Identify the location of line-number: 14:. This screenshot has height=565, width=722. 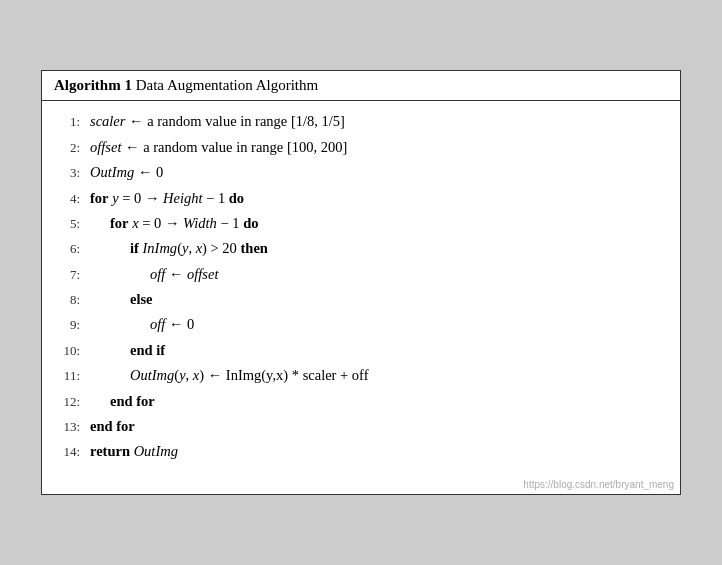
(67, 452).